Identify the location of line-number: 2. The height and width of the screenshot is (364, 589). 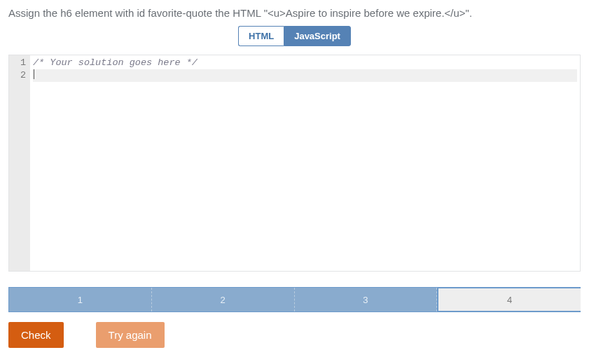
(19, 76).